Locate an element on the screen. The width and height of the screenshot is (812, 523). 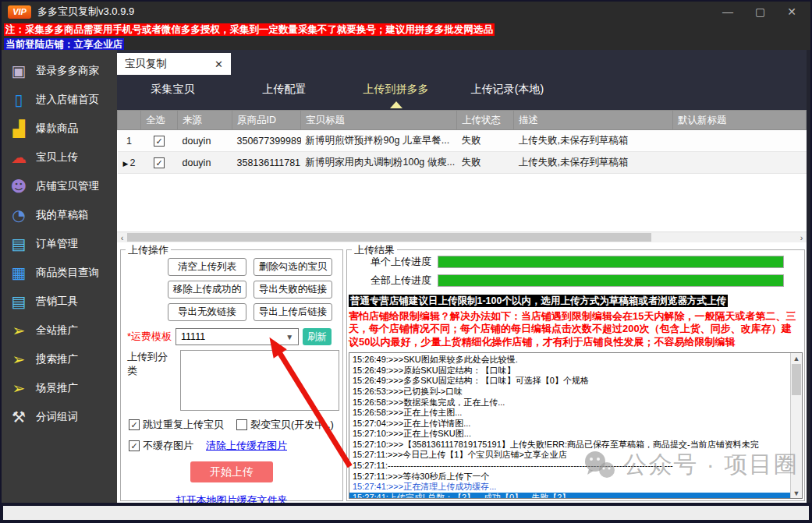
log-line: 15:26:49:>>>多多SKU固定结构：【口味】可选择【0】个规格 is located at coordinates (571, 381).